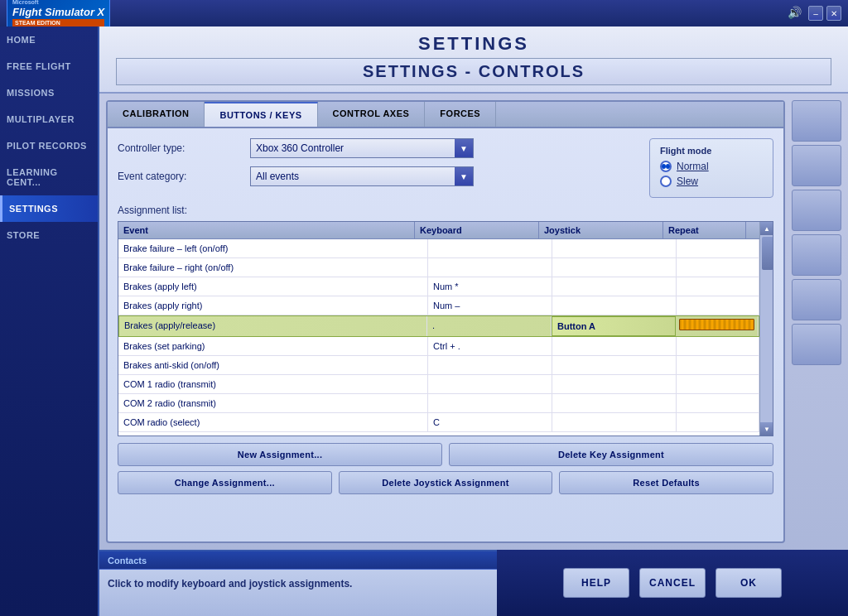  What do you see at coordinates (362, 176) in the screenshot?
I see `event-category-dropdown: All events ▼` at bounding box center [362, 176].